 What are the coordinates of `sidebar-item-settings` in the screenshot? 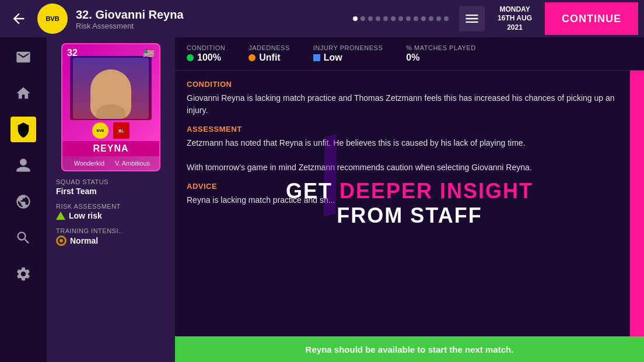 It's located at (23, 274).